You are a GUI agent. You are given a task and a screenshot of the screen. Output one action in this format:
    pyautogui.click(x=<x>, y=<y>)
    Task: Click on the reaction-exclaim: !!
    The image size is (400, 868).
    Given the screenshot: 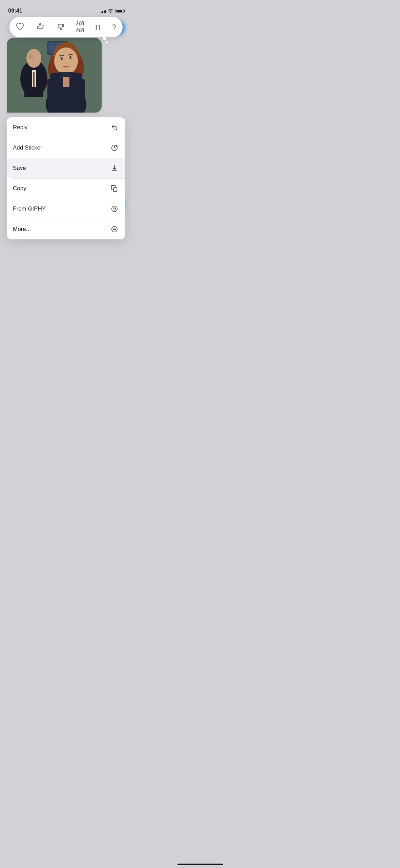 What is the action you would take?
    pyautogui.click(x=98, y=27)
    